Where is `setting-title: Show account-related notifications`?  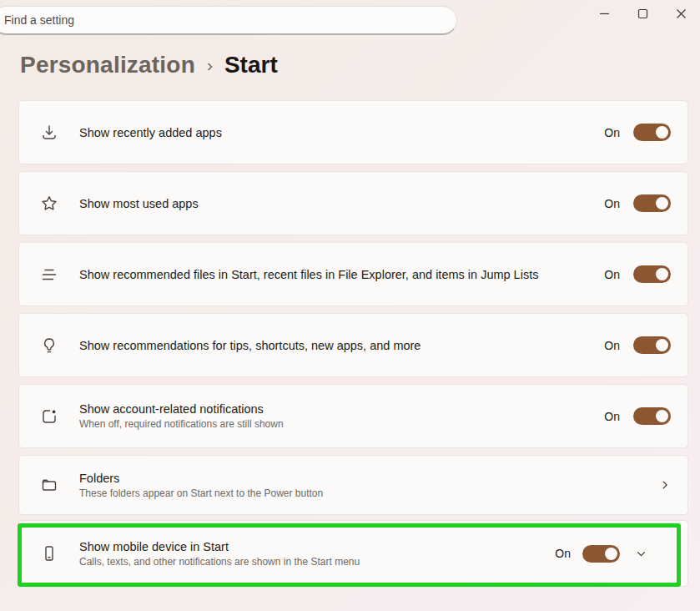 setting-title: Show account-related notifications is located at coordinates (337, 409).